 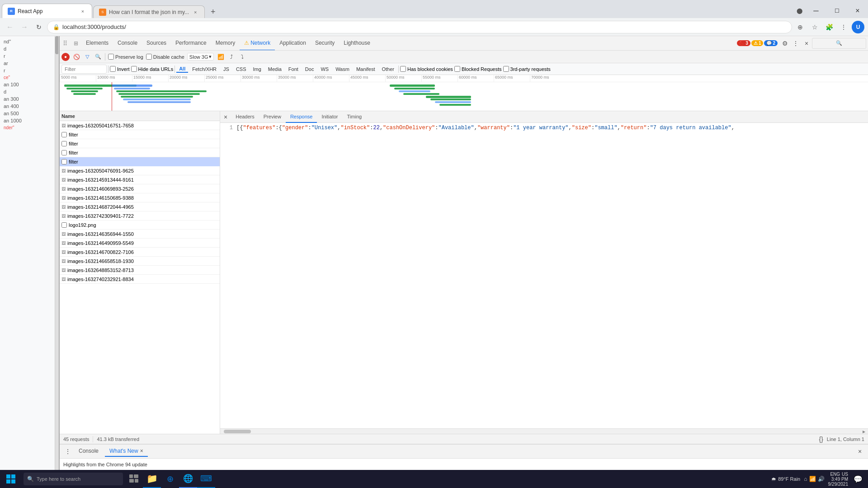 I want to click on devtools-settings-icon: ⚙, so click(x=785, y=43).